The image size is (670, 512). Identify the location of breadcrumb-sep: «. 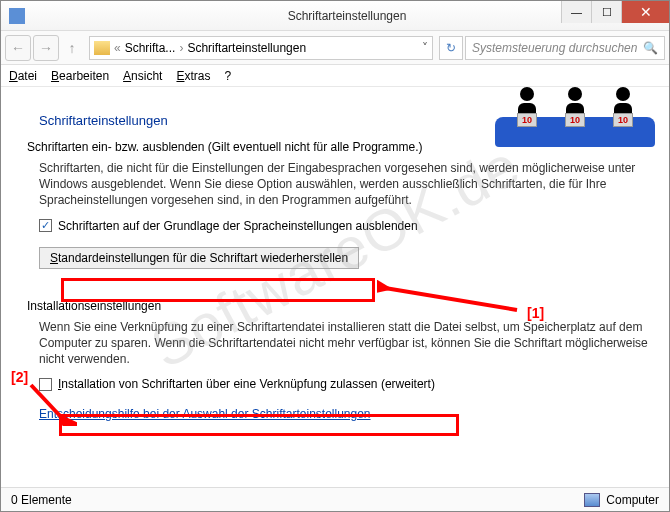
(118, 48).